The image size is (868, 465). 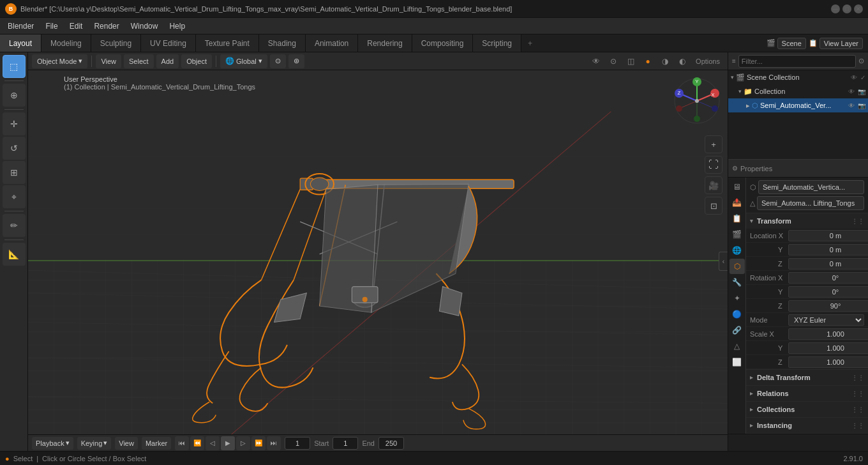 What do you see at coordinates (182, 443) in the screenshot?
I see `jump-start-button: ⏮` at bounding box center [182, 443].